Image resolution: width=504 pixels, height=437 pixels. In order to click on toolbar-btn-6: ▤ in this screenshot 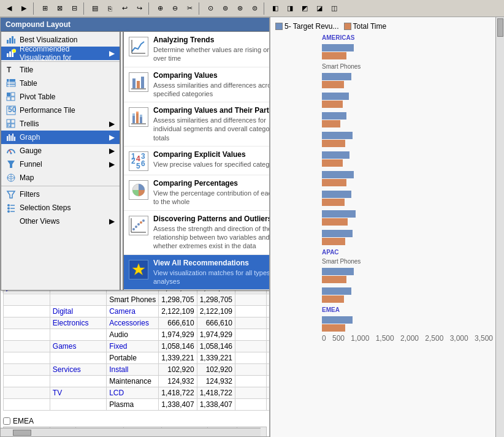, I will do `click(95, 9)`.